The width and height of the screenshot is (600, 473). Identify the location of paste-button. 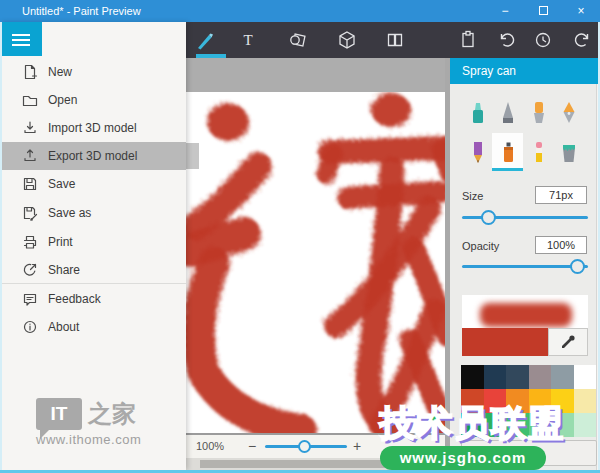
(468, 40).